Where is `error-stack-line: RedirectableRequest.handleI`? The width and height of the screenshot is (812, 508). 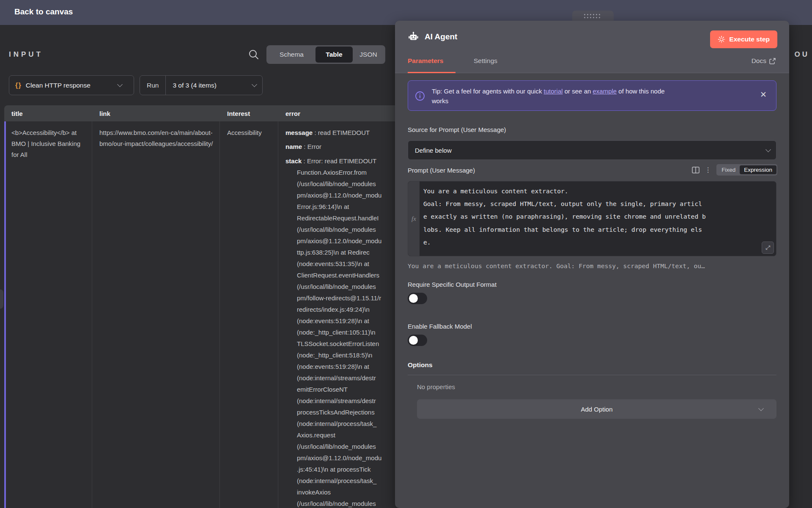
error-stack-line: RedirectableRequest.handleI is located at coordinates (340, 218).